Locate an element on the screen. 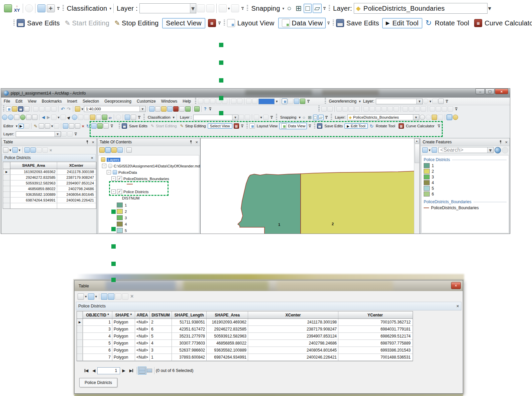  table-row: ▶ 161902093.469362 2411178.300198 is located at coordinates (49, 172).